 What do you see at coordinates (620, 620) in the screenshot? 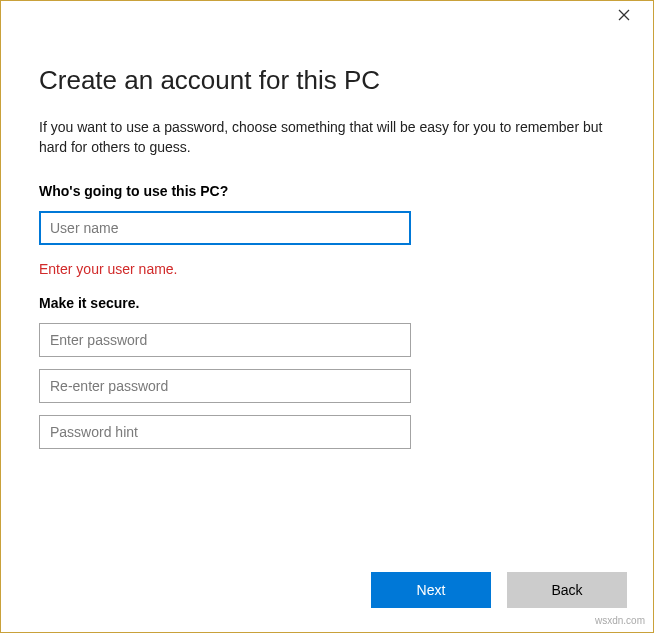
I see `watermark: wsxdn.com` at bounding box center [620, 620].